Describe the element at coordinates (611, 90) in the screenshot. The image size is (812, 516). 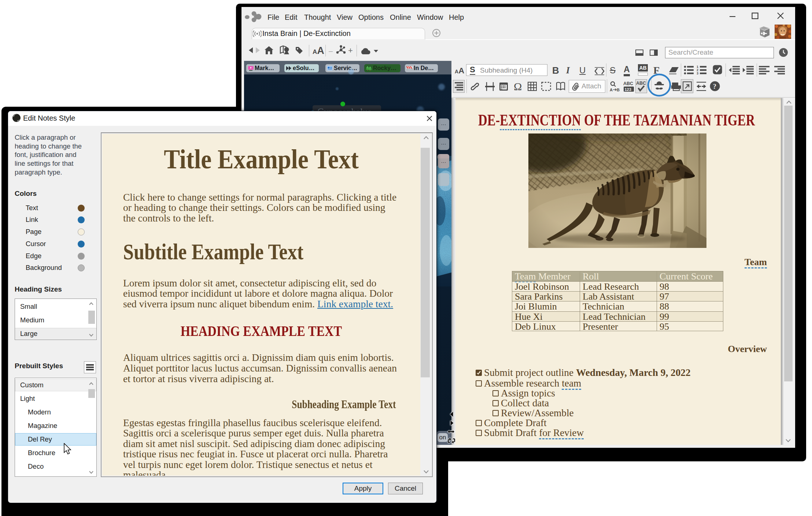
I see `svg-text: A` at that location.